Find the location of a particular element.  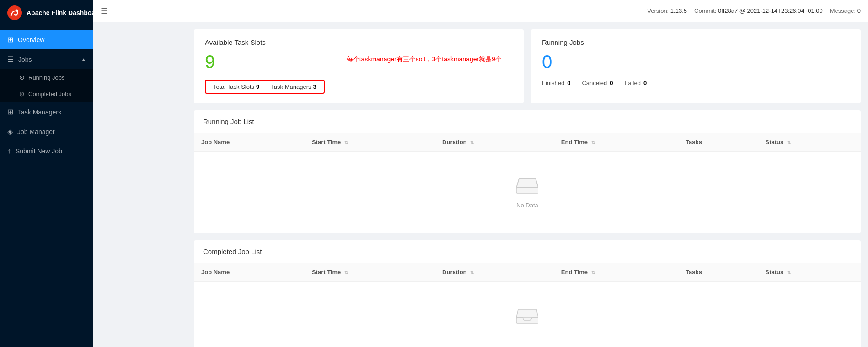

running-jobs-value: 0 is located at coordinates (696, 62).